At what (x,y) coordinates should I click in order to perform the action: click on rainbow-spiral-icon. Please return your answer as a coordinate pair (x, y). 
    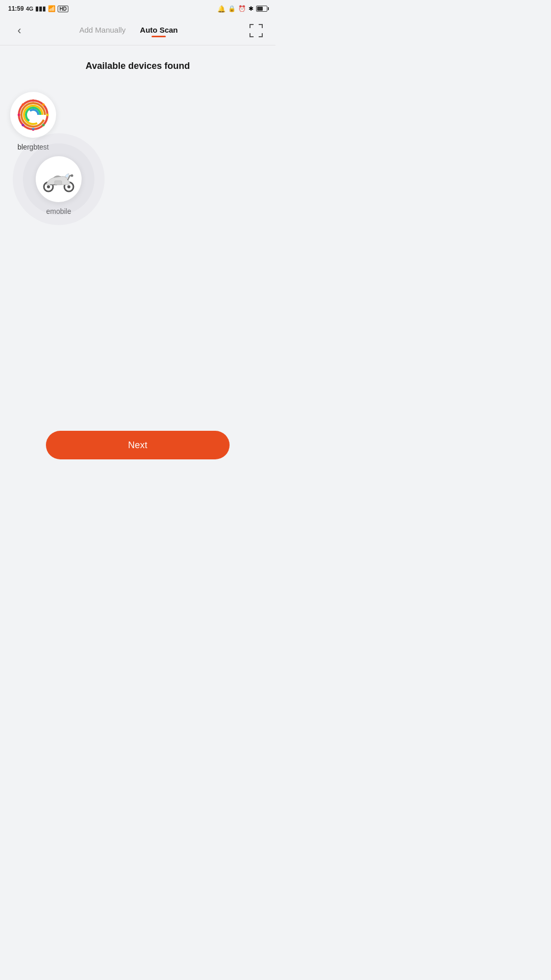
    Looking at the image, I should click on (33, 115).